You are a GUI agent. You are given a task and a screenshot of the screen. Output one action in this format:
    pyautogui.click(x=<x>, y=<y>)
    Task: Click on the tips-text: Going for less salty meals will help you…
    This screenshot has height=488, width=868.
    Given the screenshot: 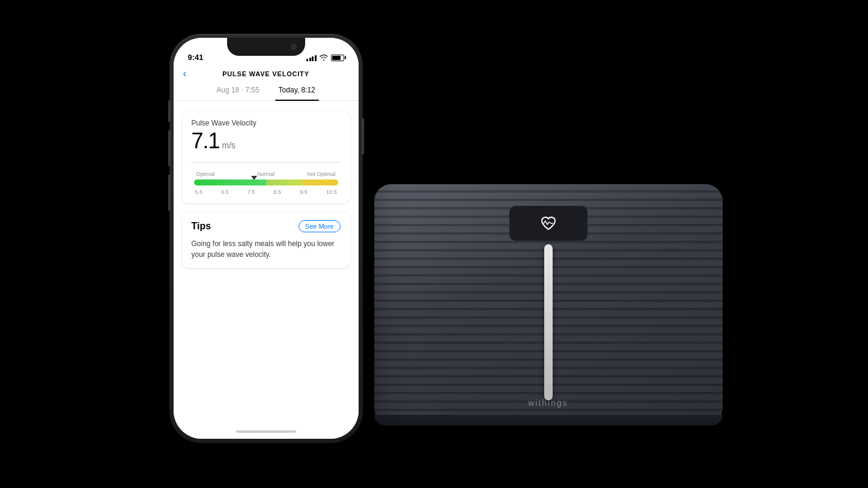 What is the action you would take?
    pyautogui.click(x=266, y=249)
    